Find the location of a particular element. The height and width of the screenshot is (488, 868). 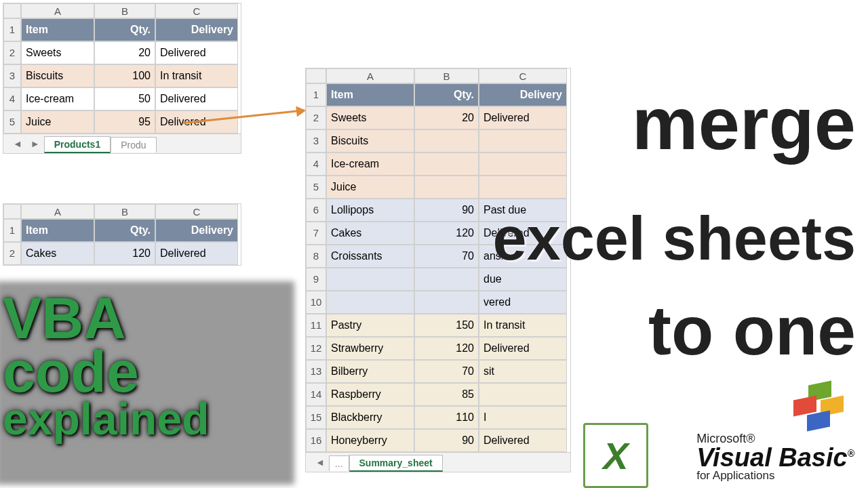

cell-qty: 150 is located at coordinates (446, 325).